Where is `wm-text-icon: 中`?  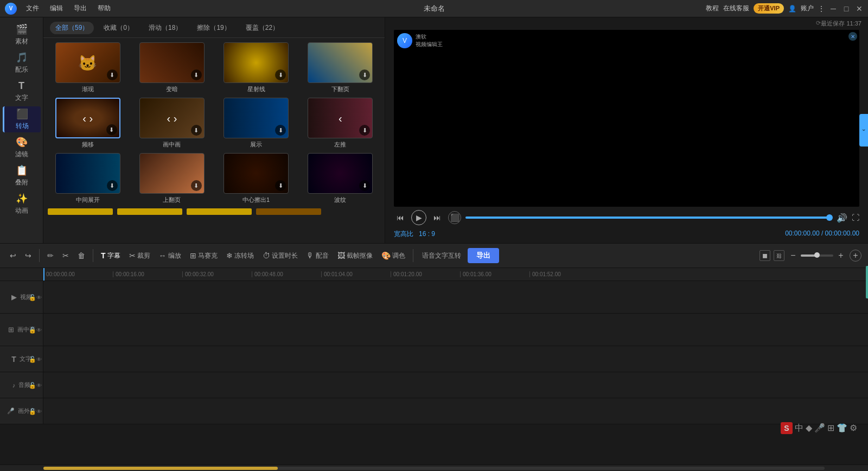 wm-text-icon: 中 is located at coordinates (799, 429).